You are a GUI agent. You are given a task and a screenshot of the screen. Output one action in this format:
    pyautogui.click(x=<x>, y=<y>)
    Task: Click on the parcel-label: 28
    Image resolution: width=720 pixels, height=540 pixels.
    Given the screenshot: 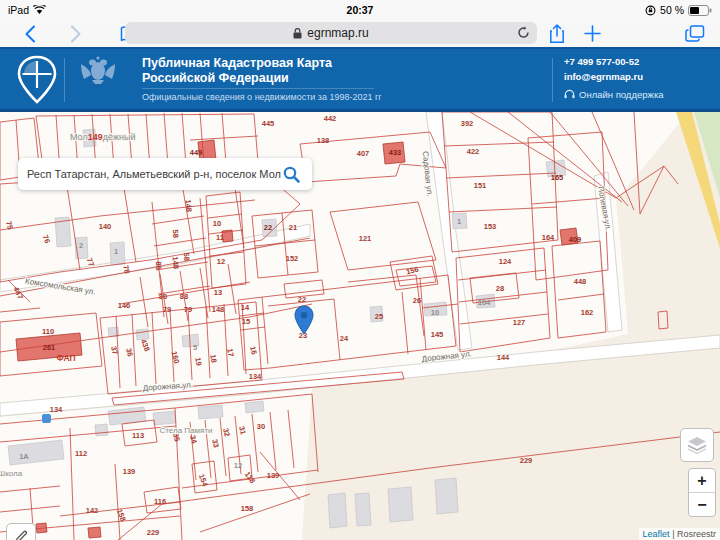 What is the action you would take?
    pyautogui.click(x=500, y=288)
    